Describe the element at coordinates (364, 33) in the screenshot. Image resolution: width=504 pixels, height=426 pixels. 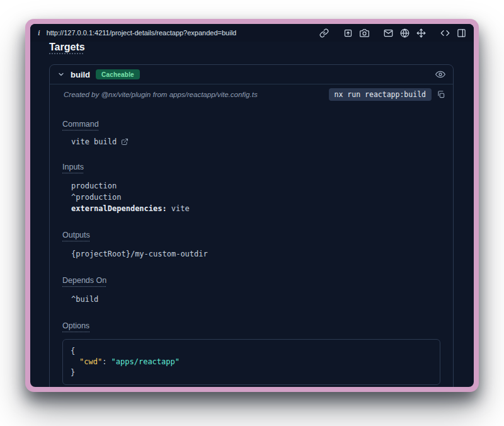
I see `camera-icon` at that location.